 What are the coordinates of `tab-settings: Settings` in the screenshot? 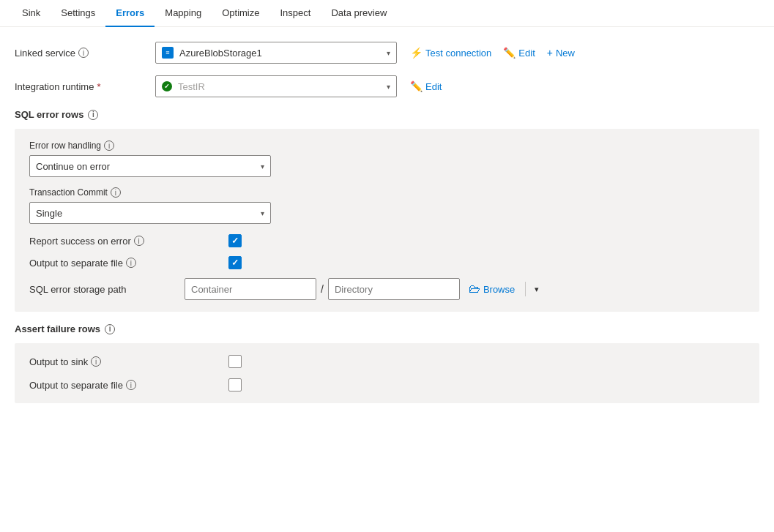 It's located at (78, 13).